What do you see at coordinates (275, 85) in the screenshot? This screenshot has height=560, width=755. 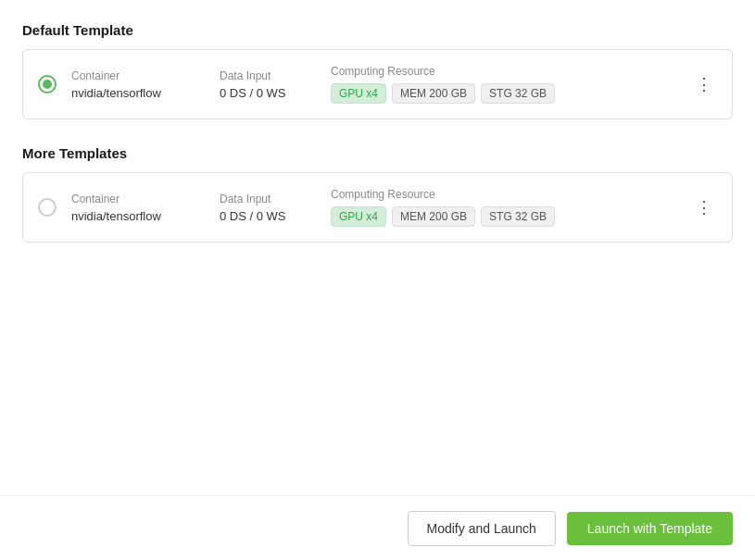 I see `default-data-input-group: Data Input 0 DS / 0 WS` at bounding box center [275, 85].